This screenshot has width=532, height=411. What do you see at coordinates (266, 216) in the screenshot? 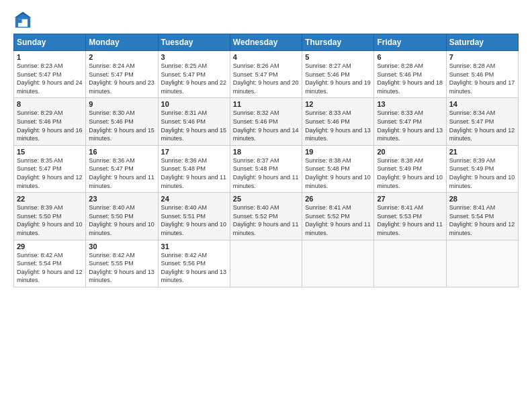
I see `calendar-week-4: 22 Sunrise: 8:39 AMSunset: 5:50 PMDaylig…` at bounding box center [266, 216].